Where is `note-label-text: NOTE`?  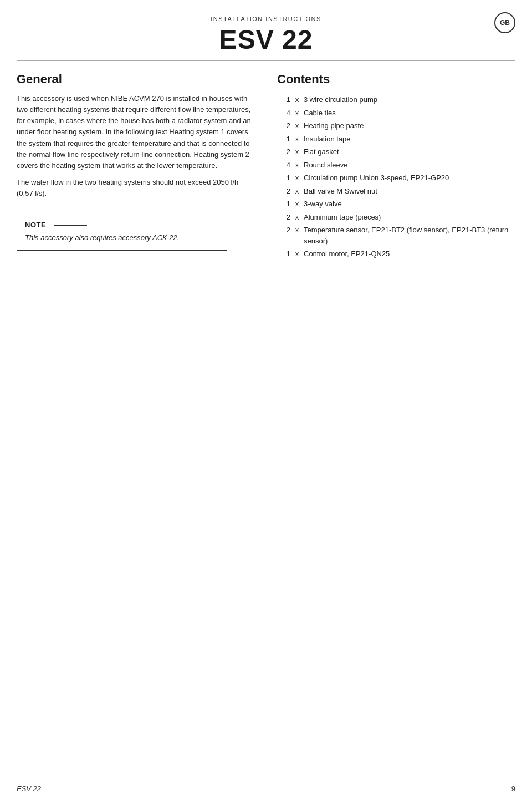
note-label-text: NOTE is located at coordinates (35, 225).